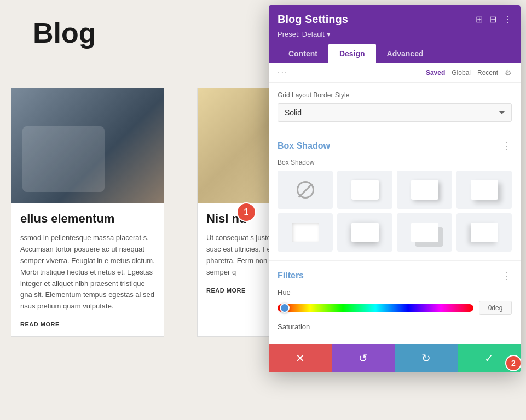 This screenshot has height=420, width=526. Describe the element at coordinates (494, 20) in the screenshot. I see `panel-header-icons: ⊞ ⊟ ⋮` at that location.